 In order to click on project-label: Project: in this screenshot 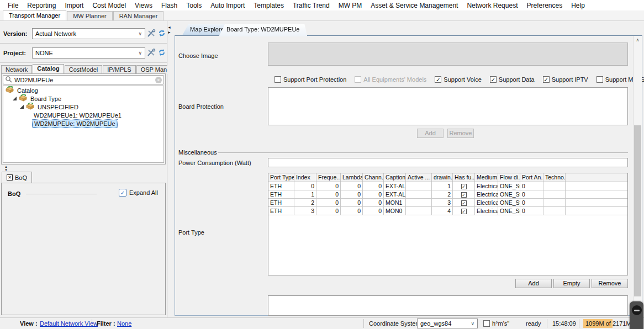, I will do `click(14, 53)`.